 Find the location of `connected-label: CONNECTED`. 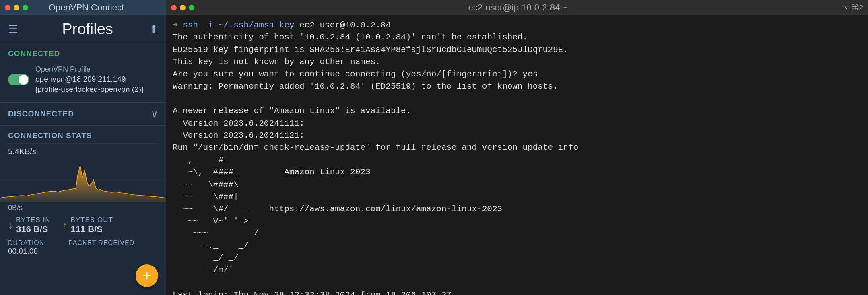

connected-label: CONNECTED is located at coordinates (83, 52).